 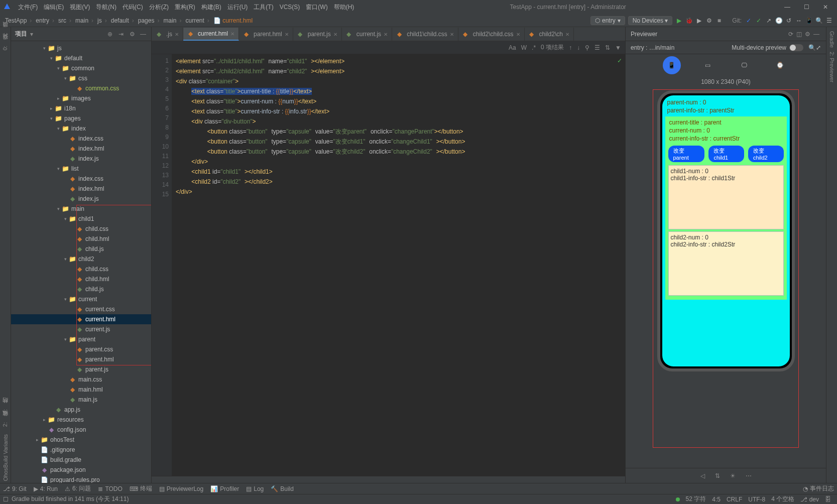 I want to click on filter-icon: ⚲, so click(x=587, y=48).